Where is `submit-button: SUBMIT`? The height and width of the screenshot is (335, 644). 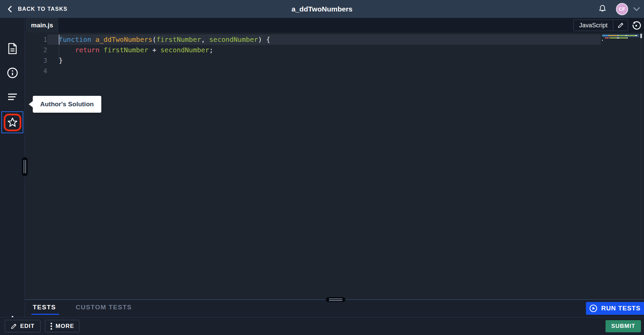
submit-button: SUBMIT is located at coordinates (623, 326).